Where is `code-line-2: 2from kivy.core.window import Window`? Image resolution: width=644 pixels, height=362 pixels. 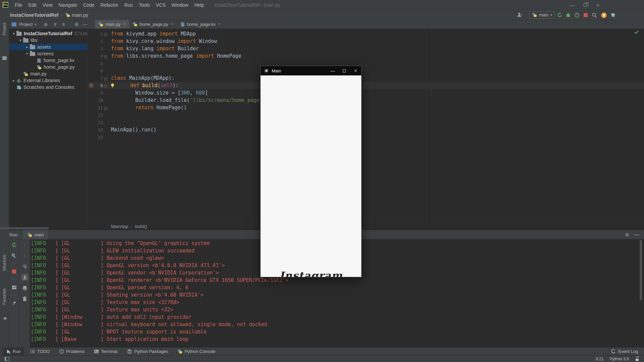
code-line-2: 2from kivy.core.window import Window is located at coordinates (366, 41).